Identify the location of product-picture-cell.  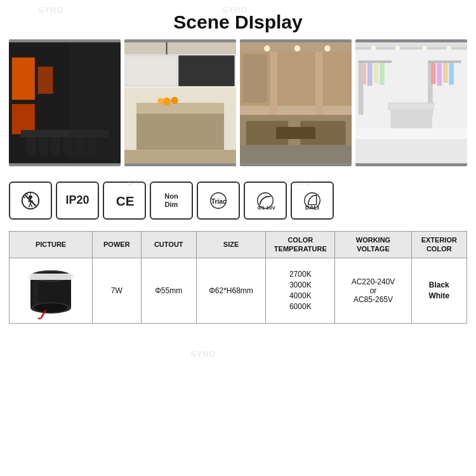
(51, 291).